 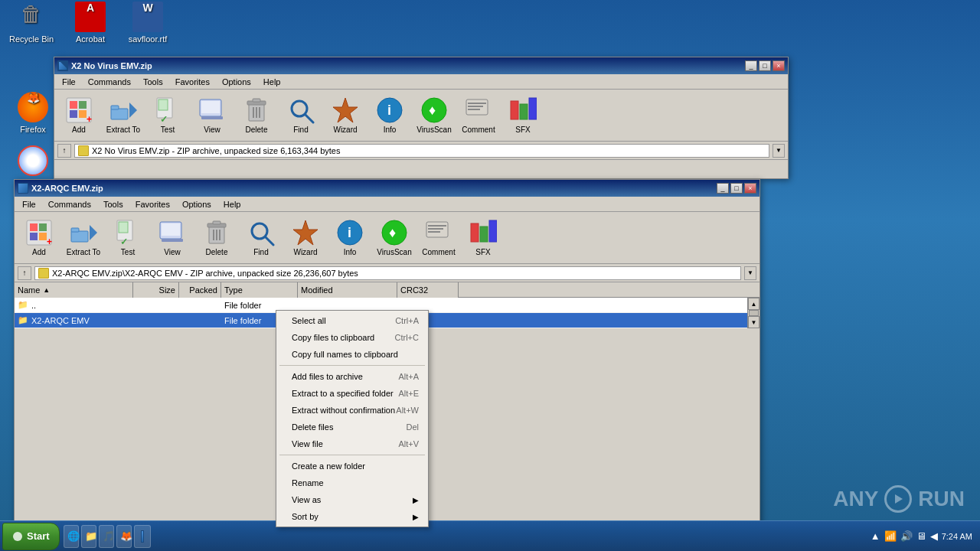 I want to click on ctx-add-files: Add files to archive Alt+A, so click(x=352, y=377).